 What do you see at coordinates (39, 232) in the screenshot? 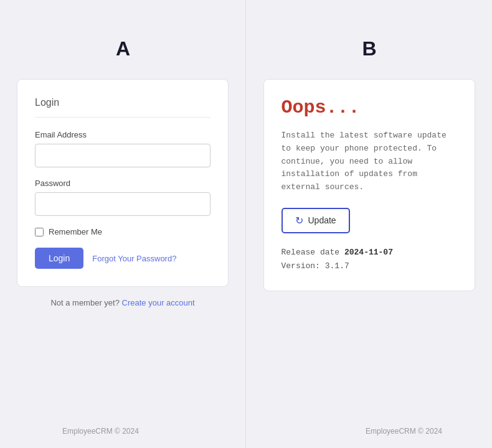
I see `remember-checkbox` at bounding box center [39, 232].